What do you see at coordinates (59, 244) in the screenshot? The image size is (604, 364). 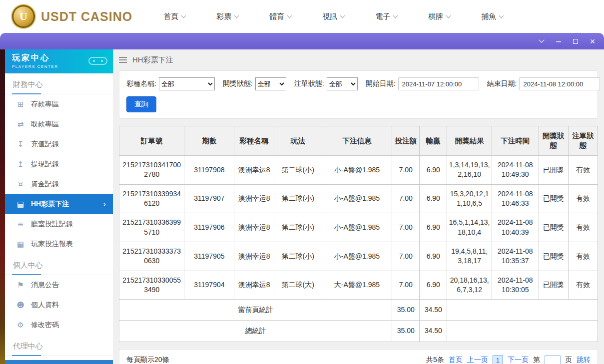 I see `sidebar-item-player-bet-report: ▦ 玩家投注報表` at bounding box center [59, 244].